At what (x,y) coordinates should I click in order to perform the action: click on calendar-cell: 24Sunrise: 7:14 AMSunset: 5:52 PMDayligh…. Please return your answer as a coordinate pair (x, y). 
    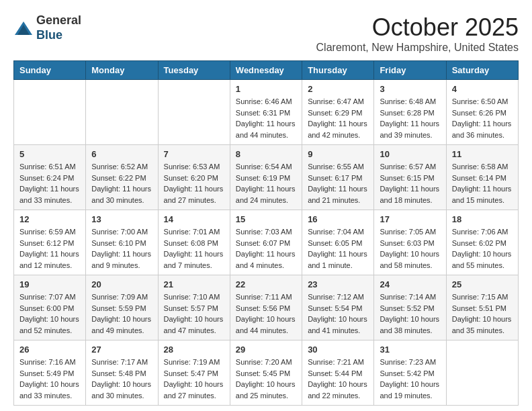
    Looking at the image, I should click on (410, 308).